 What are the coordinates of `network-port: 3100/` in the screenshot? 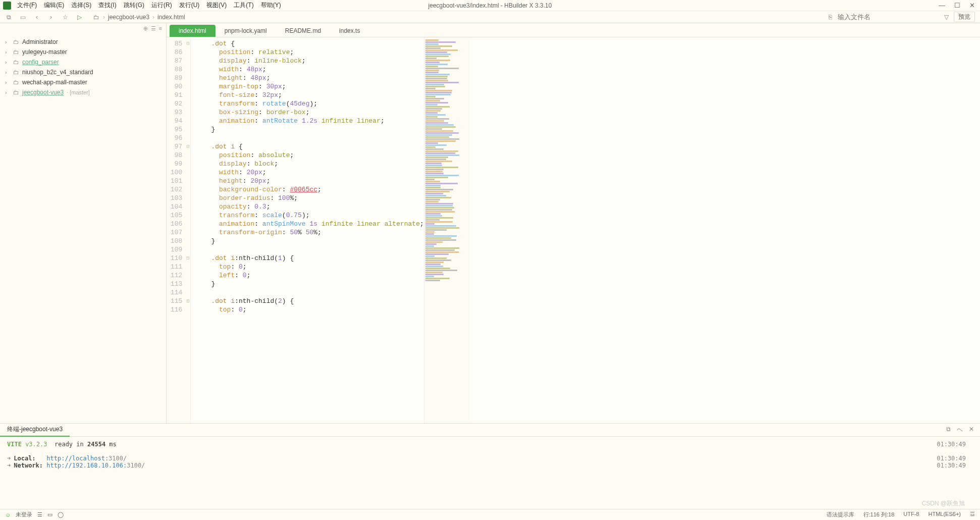 It's located at (136, 465).